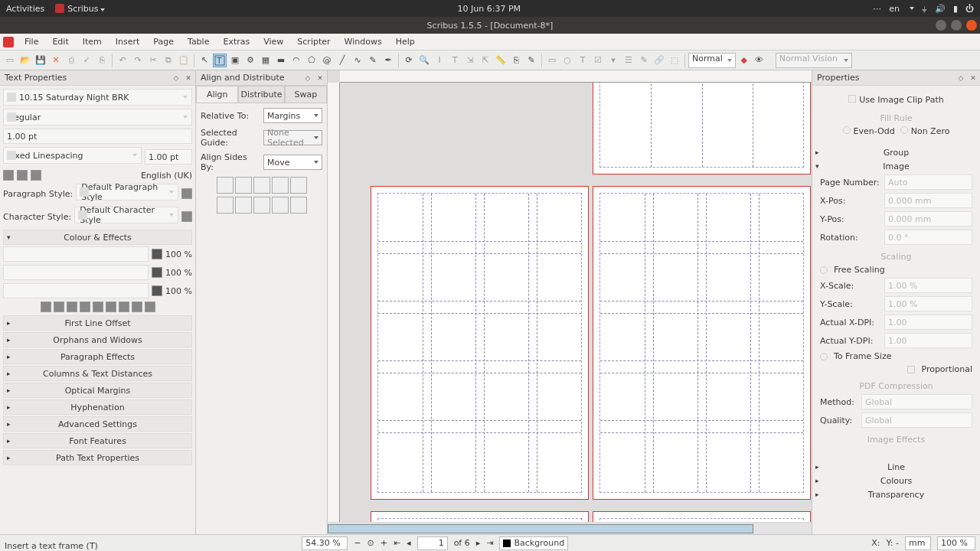 The width and height of the screenshot is (980, 551). What do you see at coordinates (243, 205) in the screenshot?
I see `align-vcenter-btn` at bounding box center [243, 205].